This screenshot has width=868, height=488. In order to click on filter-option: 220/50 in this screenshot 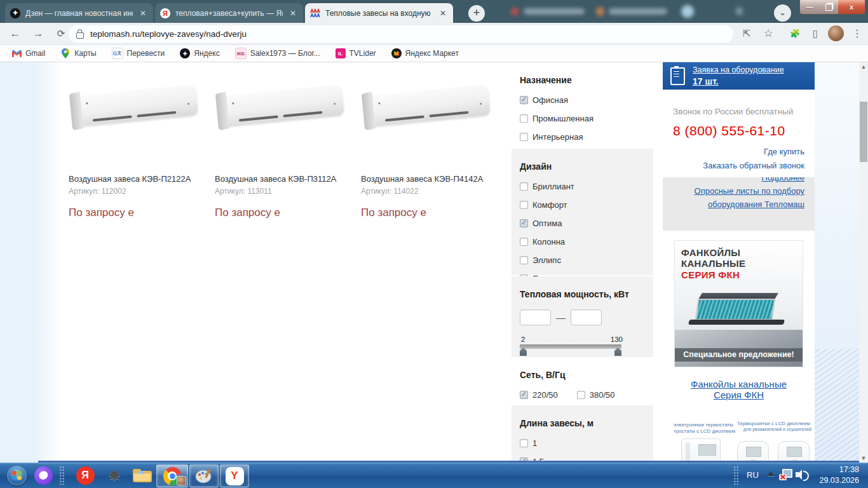, I will do `click(539, 395)`.